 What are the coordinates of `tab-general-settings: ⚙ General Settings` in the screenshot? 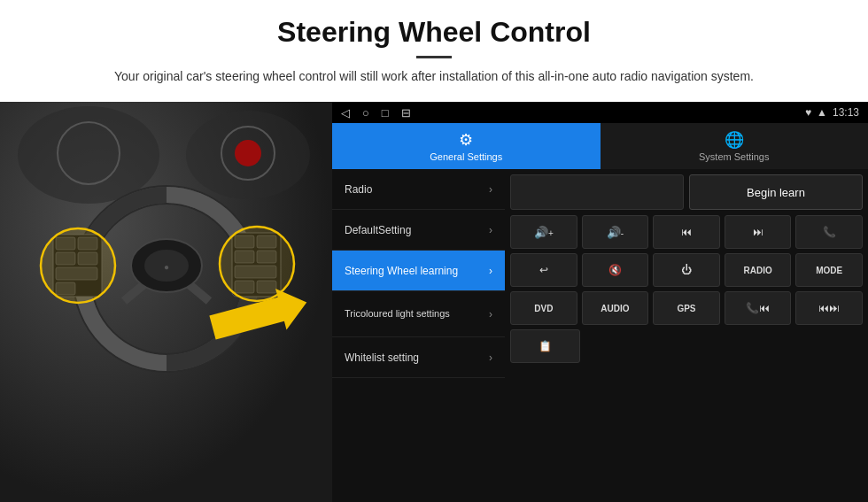 It's located at (466, 146).